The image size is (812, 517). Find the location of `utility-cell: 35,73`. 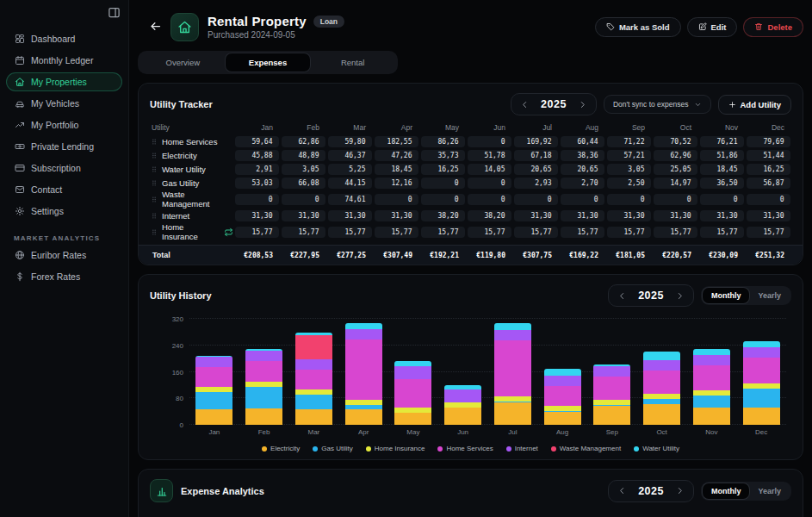

utility-cell: 35,73 is located at coordinates (443, 155).